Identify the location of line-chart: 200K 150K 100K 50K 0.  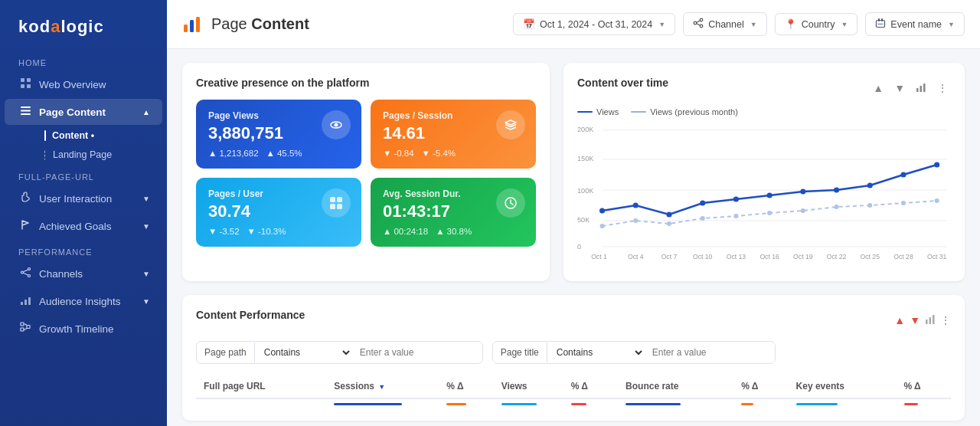
(764, 193).